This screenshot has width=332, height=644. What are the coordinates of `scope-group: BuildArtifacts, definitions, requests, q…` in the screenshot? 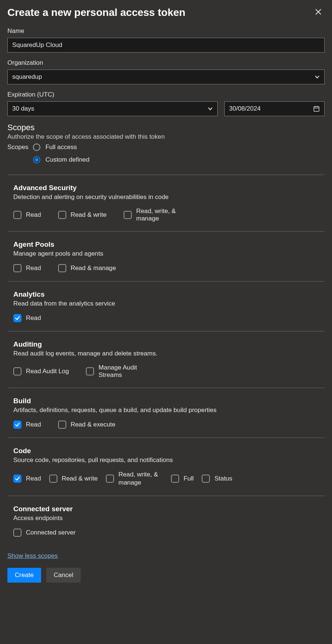 It's located at (166, 413).